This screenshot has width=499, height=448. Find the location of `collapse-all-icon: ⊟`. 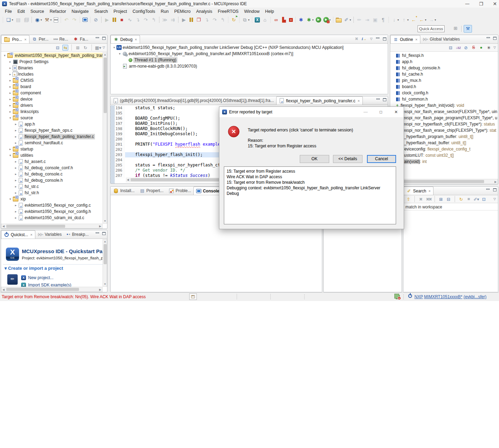

collapse-all-icon: ⊟ is located at coordinates (58, 48).